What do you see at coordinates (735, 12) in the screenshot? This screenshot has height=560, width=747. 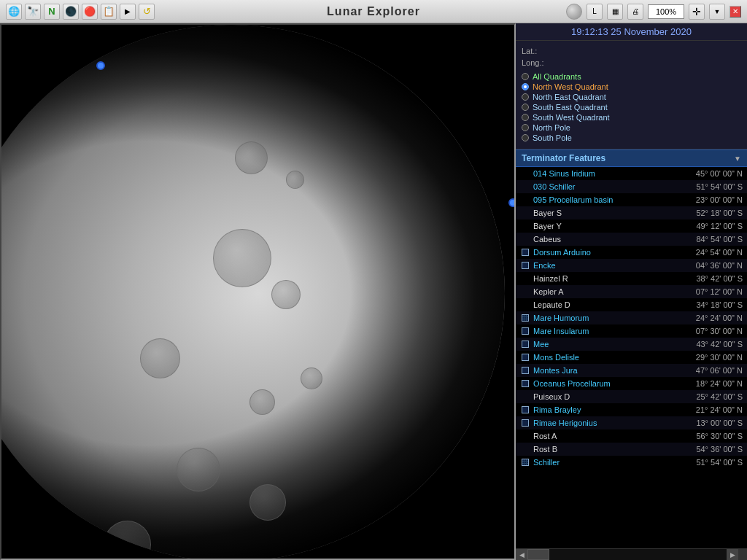 I see `close-button: ✕` at bounding box center [735, 12].